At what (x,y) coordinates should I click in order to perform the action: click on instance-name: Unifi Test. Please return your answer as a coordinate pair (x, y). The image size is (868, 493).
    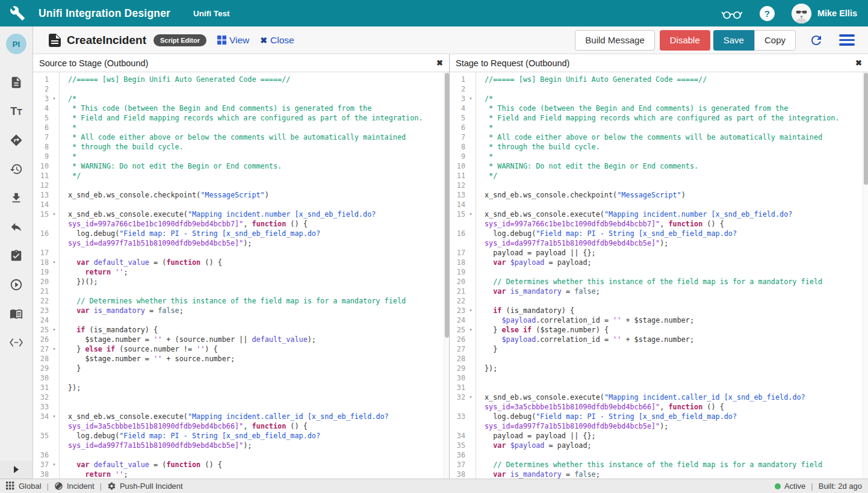
    Looking at the image, I should click on (212, 13).